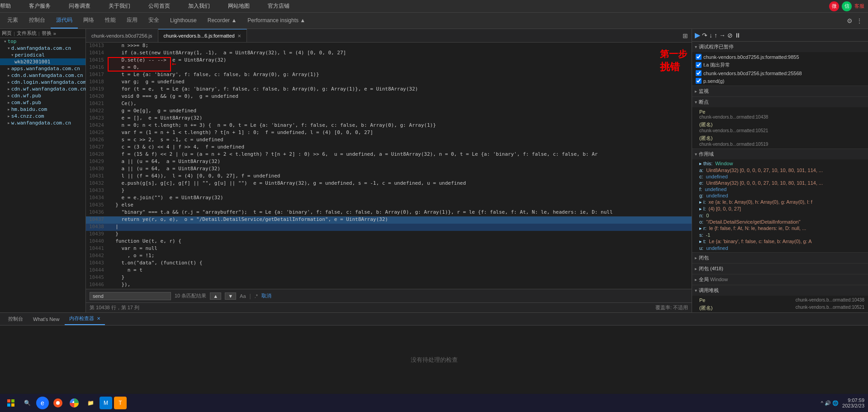  I want to click on step-into-btn: ↓, so click(711, 35).